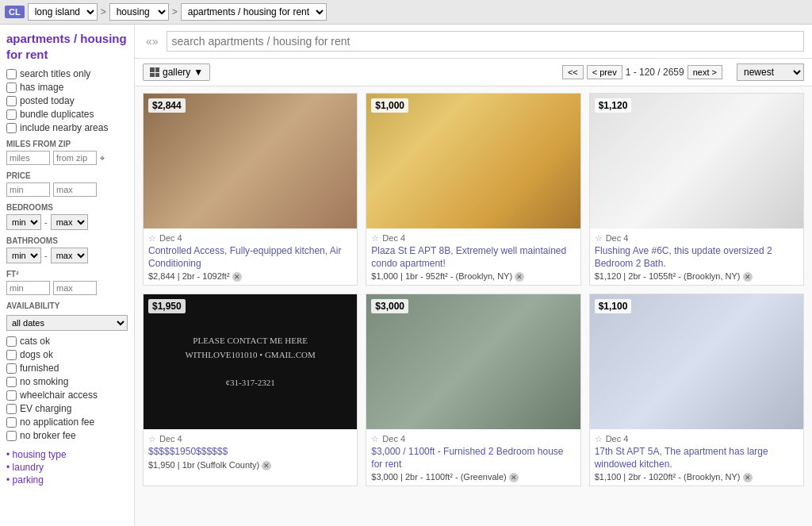 The width and height of the screenshot is (812, 526). Describe the element at coordinates (11, 422) in the screenshot. I see `no-app-fee-checkbox` at that location.